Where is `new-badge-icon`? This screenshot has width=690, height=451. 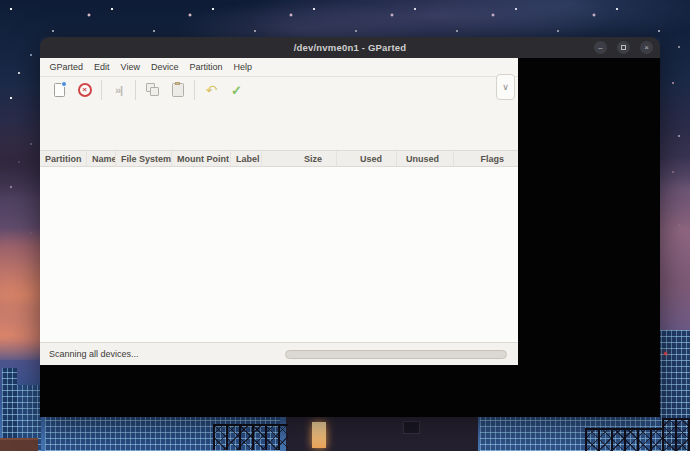
new-badge-icon is located at coordinates (64, 84).